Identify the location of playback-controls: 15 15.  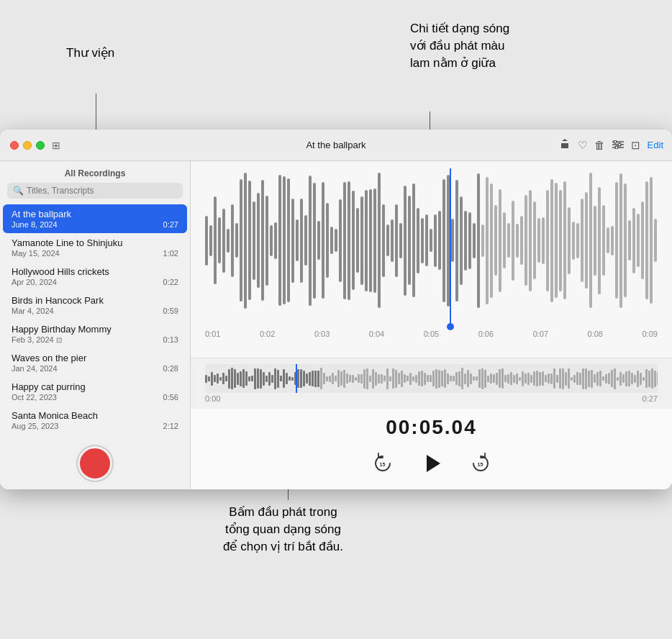
(432, 466).